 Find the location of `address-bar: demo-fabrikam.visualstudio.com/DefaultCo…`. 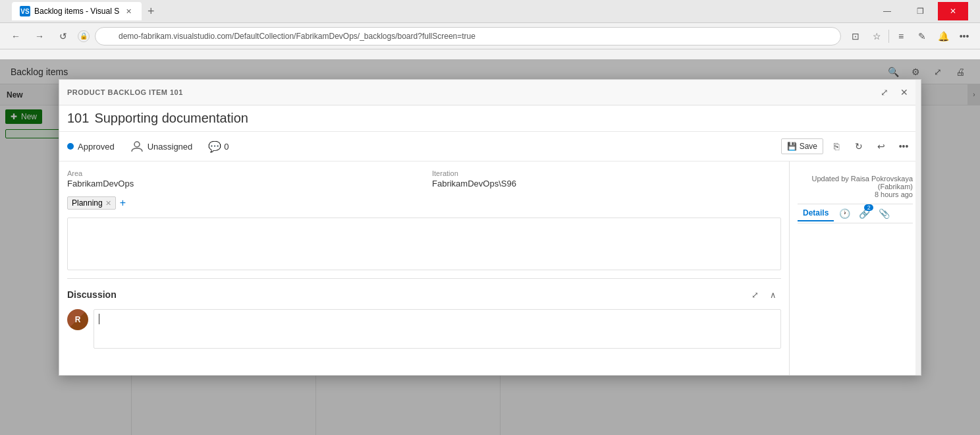

address-bar: demo-fabrikam.visualstudio.com/DefaultCo… is located at coordinates (468, 36).